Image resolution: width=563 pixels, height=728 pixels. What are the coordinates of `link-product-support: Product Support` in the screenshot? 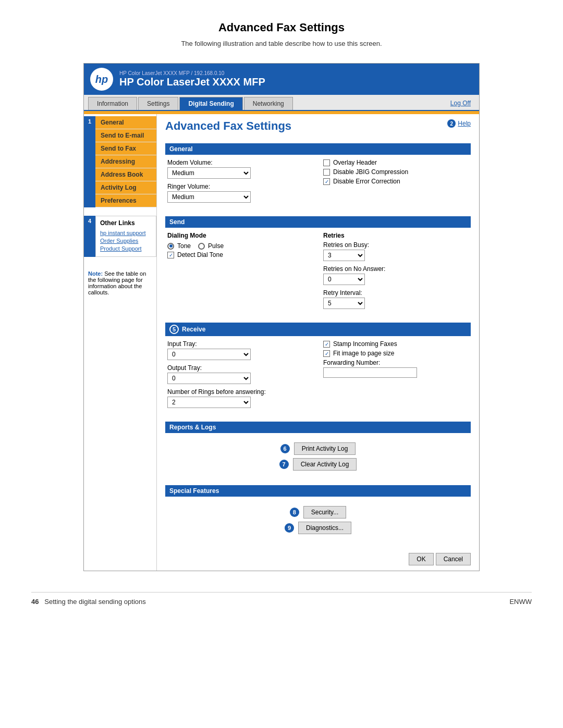 It's located at (126, 249).